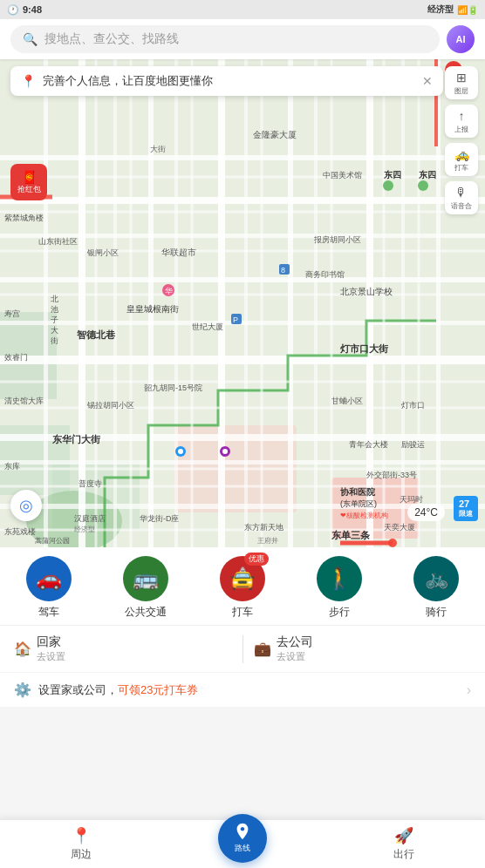 The height and width of the screenshot is (868, 485). What do you see at coordinates (461, 39) in the screenshot?
I see `user-avatar: AI` at bounding box center [461, 39].